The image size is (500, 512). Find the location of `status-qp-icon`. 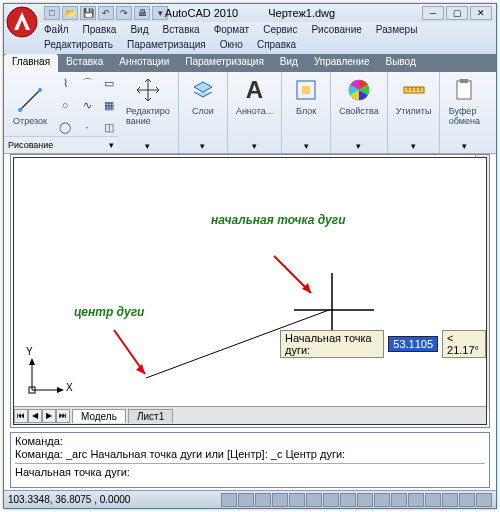

status-qp-icon is located at coordinates (382, 500).